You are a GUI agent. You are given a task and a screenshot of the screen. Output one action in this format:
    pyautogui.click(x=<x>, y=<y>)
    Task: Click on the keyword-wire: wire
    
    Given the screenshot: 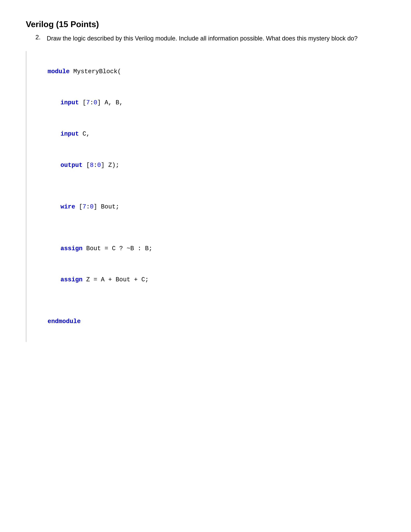 What is the action you would take?
    pyautogui.click(x=68, y=207)
    